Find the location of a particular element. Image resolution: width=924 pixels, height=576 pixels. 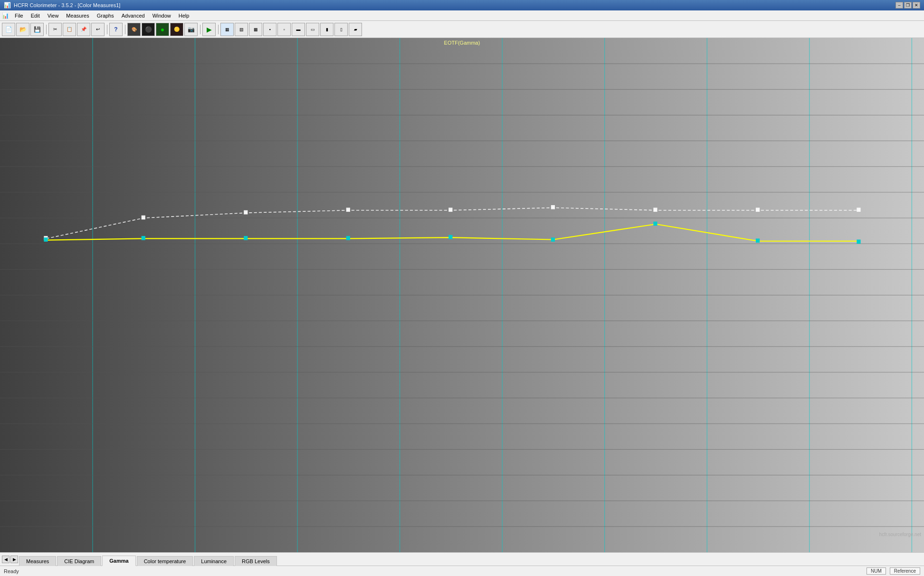

save-button: 💾 is located at coordinates (37, 29).